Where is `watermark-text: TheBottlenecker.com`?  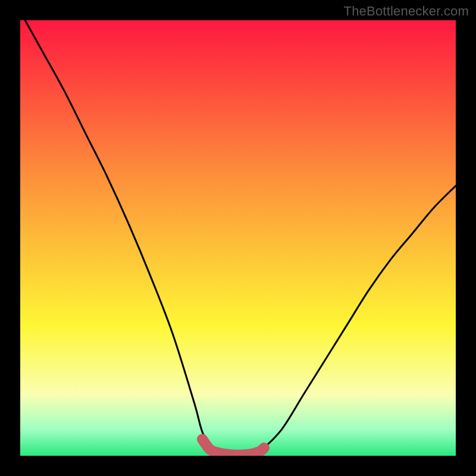 watermark-text: TheBottlenecker.com is located at coordinates (406, 11).